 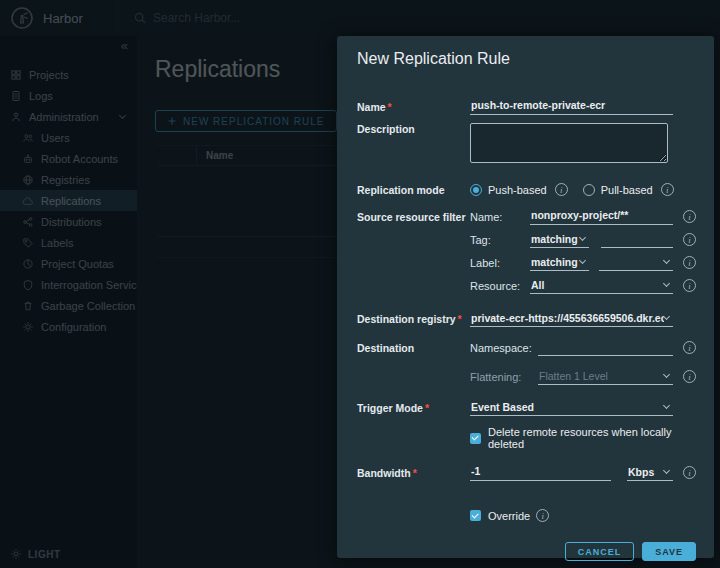 I want to click on namespace-label: Namespace:, so click(x=504, y=348).